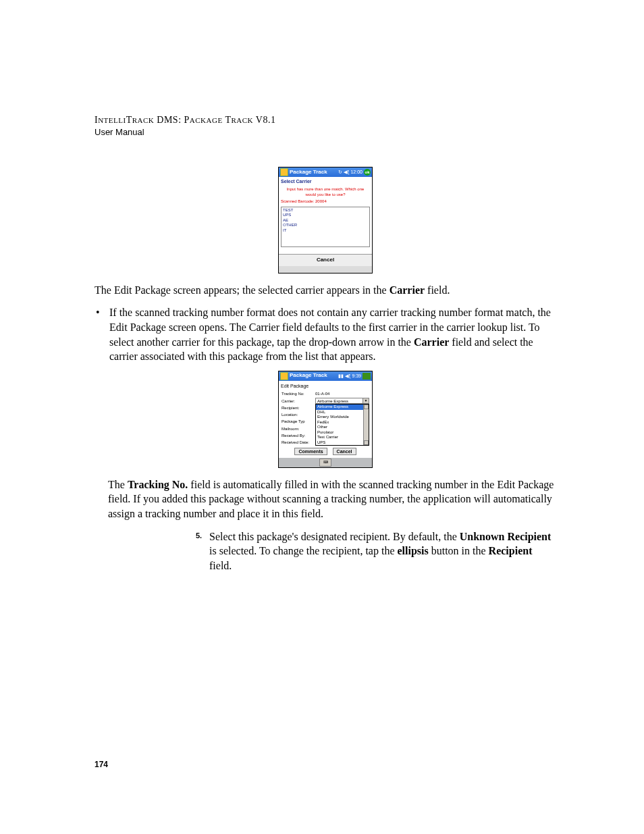 This screenshot has width=644, height=834. What do you see at coordinates (325, 463) in the screenshot?
I see `device2-sip-bar: ⌨` at bounding box center [325, 463].